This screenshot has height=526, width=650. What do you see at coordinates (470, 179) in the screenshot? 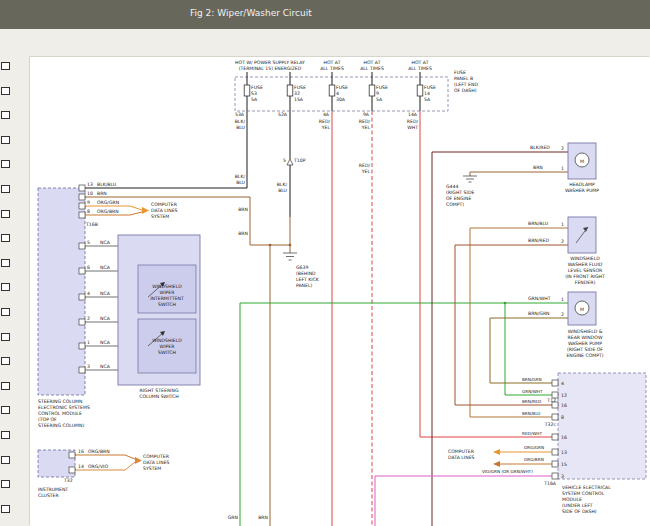
I see `ground-symbol-g444` at bounding box center [470, 179].